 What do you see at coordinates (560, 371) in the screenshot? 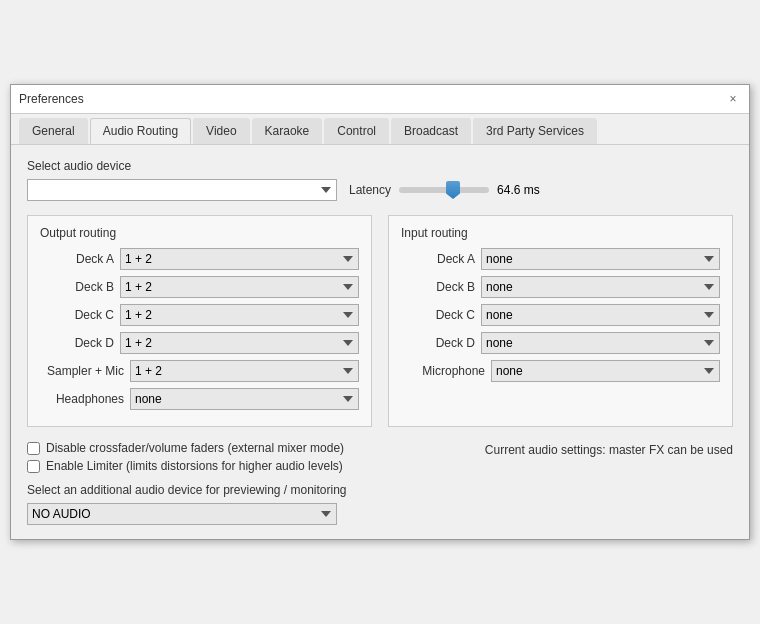
I see `input-microphone-row: Microphone none` at bounding box center [560, 371].